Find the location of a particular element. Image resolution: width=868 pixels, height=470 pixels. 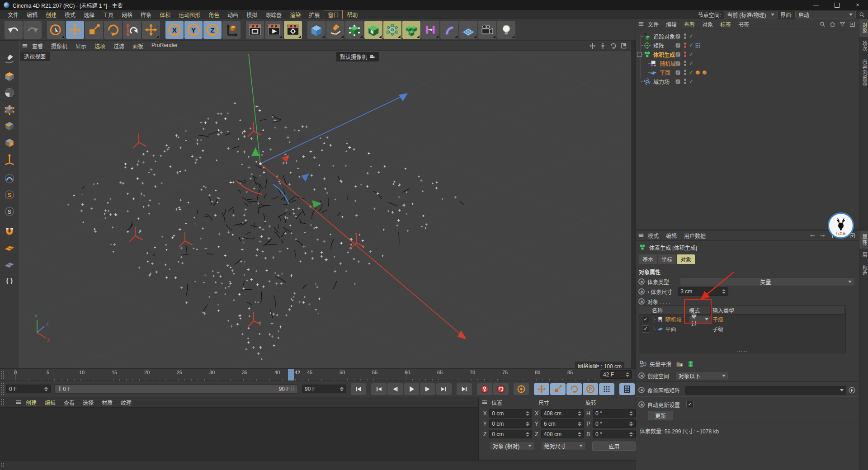

expand-caret-icon: › is located at coordinates (648, 292).